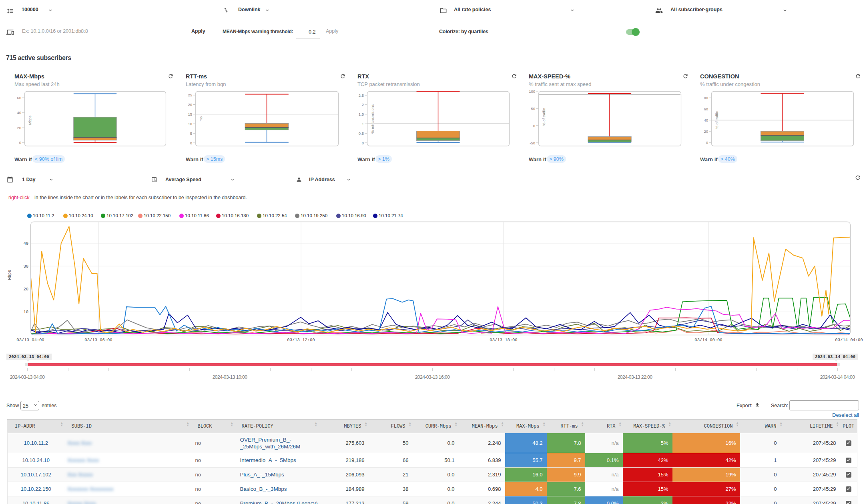 This screenshot has height=504, width=867. I want to click on svg-text: 20, so click(26, 289).